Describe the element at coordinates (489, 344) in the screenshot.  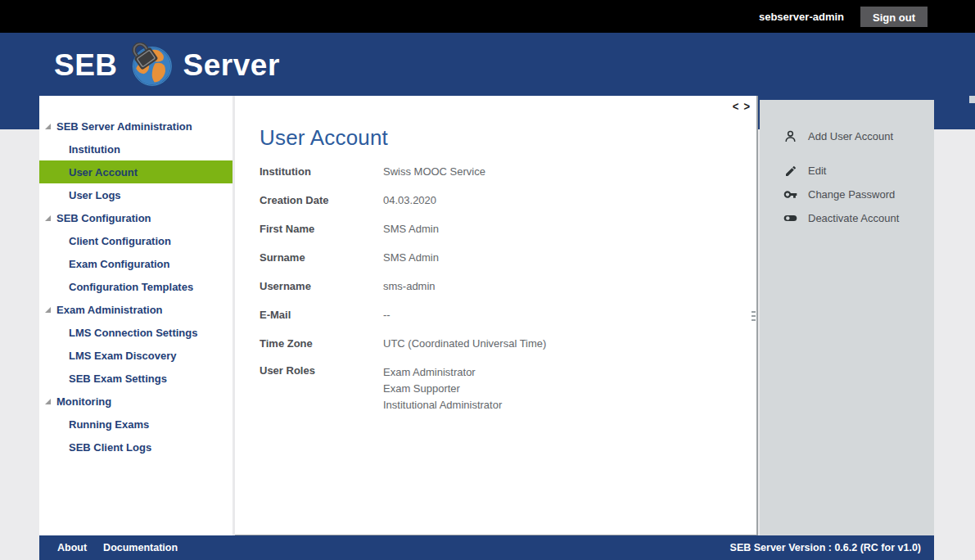
I see `field-row-time-zone: Time Zone UTC (Coordinated Universal Tim…` at that location.